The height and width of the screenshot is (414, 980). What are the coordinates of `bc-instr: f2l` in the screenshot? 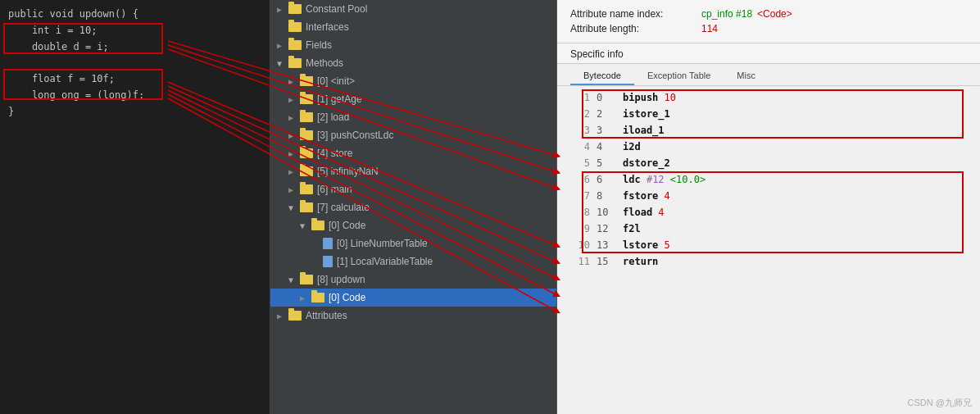 It's located at (632, 229).